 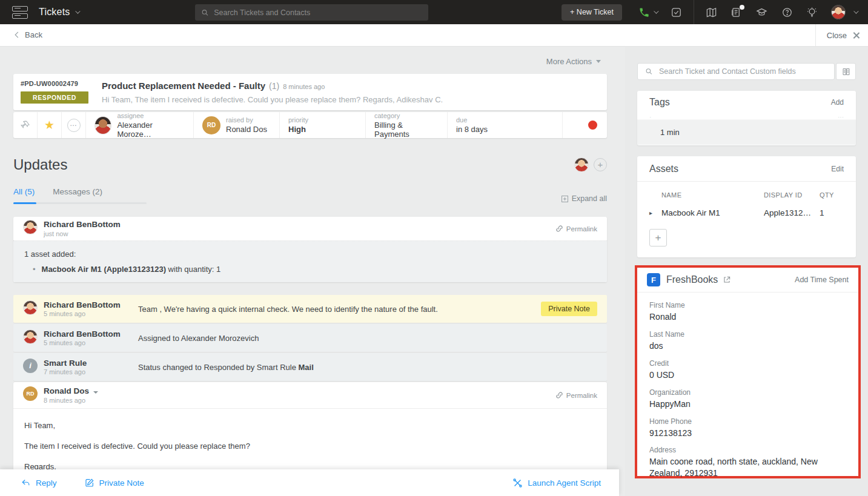 I want to click on ticket-header-card: #PD-UW00002479 RESPONDED Product Replace…, so click(x=310, y=92).